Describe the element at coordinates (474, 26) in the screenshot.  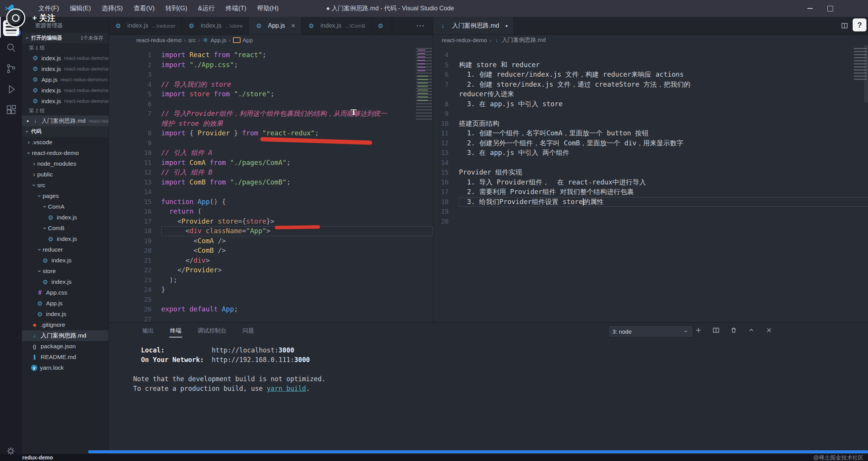
I see `editor-tab: ↓入门案例思路.md●` at that location.